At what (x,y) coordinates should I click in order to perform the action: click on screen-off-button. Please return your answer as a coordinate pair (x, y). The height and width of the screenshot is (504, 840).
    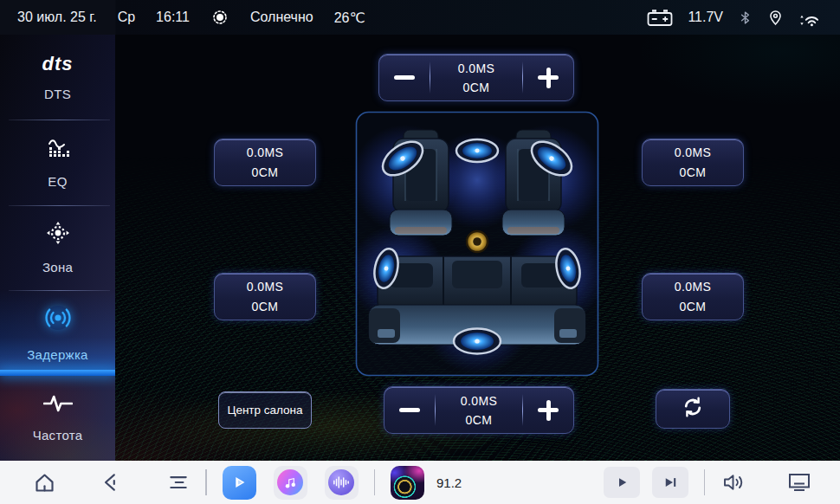
    Looking at the image, I should click on (799, 482).